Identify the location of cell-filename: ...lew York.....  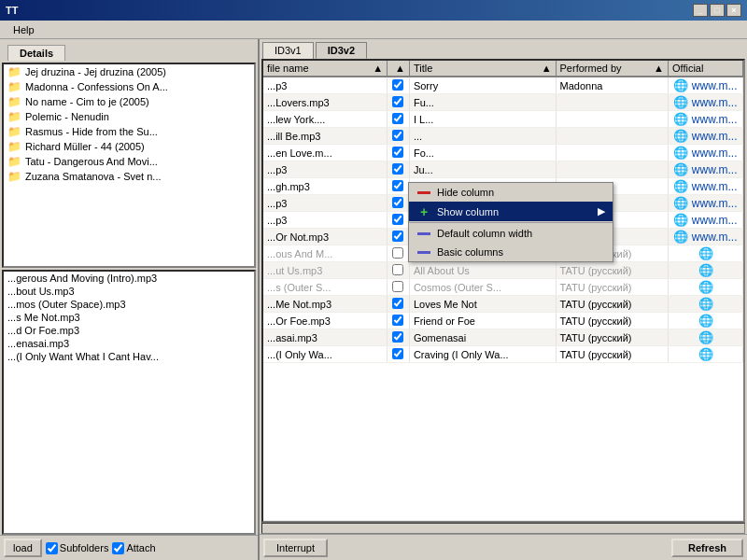
(325, 119).